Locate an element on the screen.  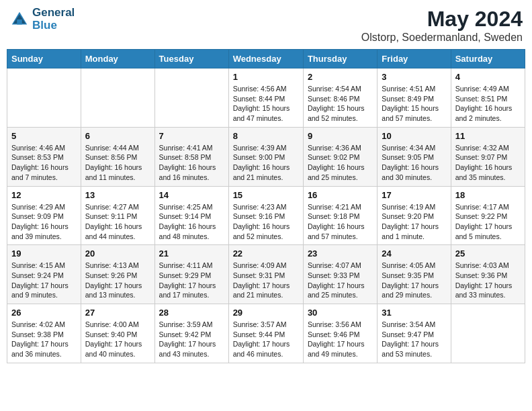
logo-icon is located at coordinates (19, 19).